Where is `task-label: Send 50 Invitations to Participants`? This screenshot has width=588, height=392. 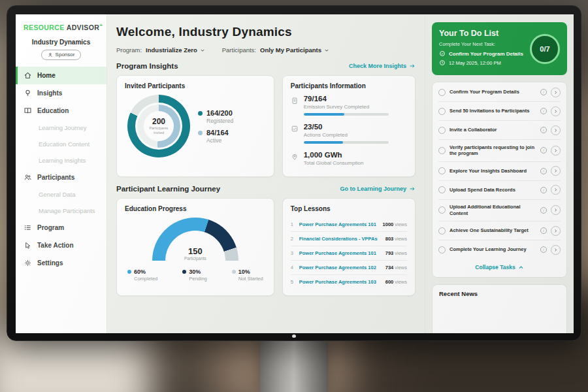
task-label: Send 50 Invitations to Participants is located at coordinates (493, 111).